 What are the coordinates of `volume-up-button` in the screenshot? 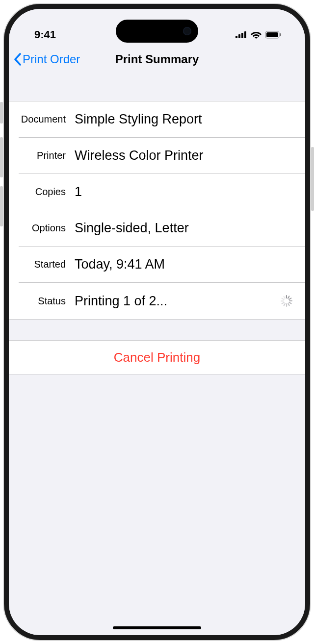 It's located at (1, 157).